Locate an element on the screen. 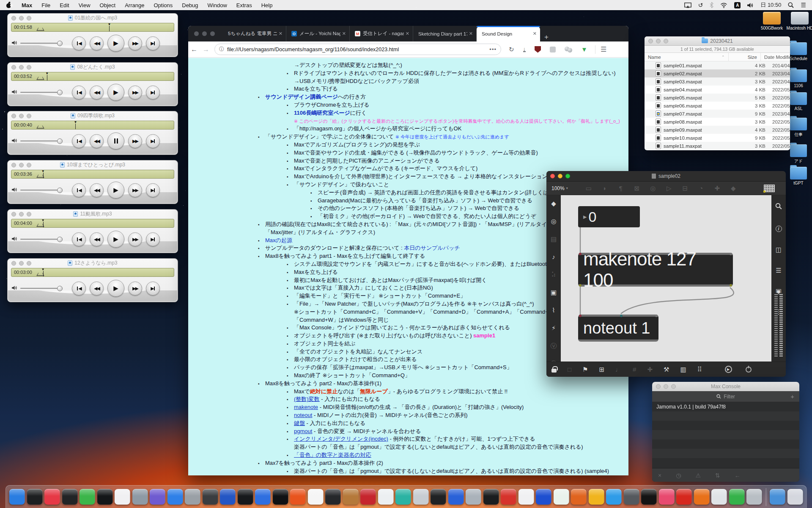  file-row-sample11.maxpat: sample11.maxpat3 KB2022/05/04 is located at coordinates (717, 146).